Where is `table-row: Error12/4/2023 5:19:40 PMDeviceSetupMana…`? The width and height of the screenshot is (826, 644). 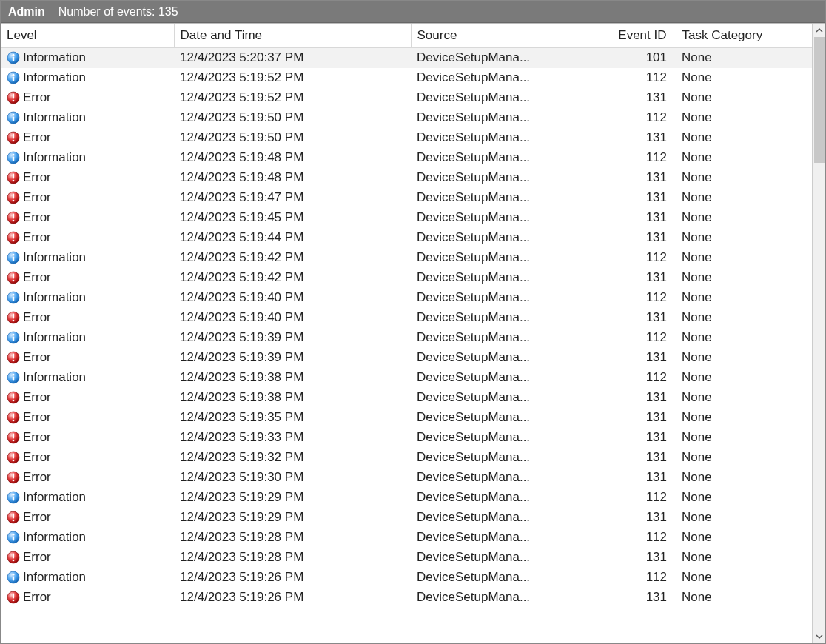
table-row: Error12/4/2023 5:19:40 PMDeviceSetupMana… is located at coordinates (406, 318).